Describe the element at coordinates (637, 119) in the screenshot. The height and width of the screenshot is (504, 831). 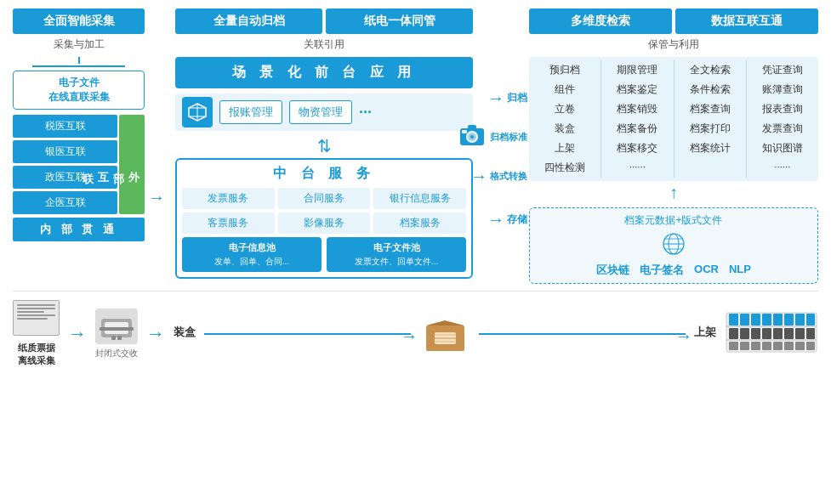
I see `right-col-2: 期限管理 档案鉴定 档案销毁 档案备份 档案移交 ······` at that location.